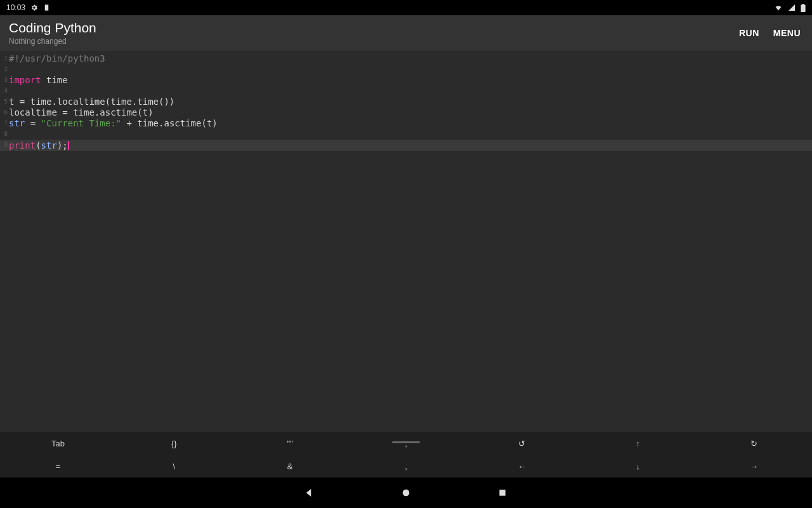 This screenshot has height=508, width=812. Describe the element at coordinates (4, 113) in the screenshot. I see `line-number: 6` at that location.